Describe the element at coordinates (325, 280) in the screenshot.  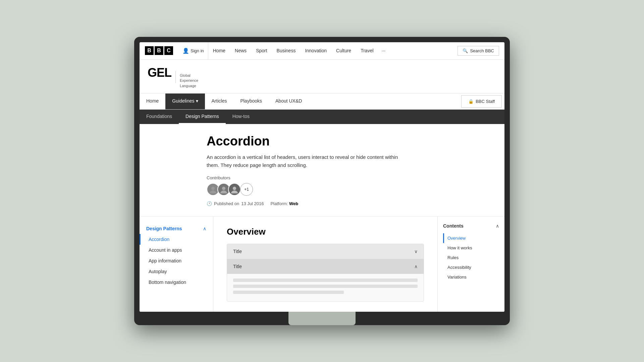
I see `accordion-item-2: Title ∧` at that location.